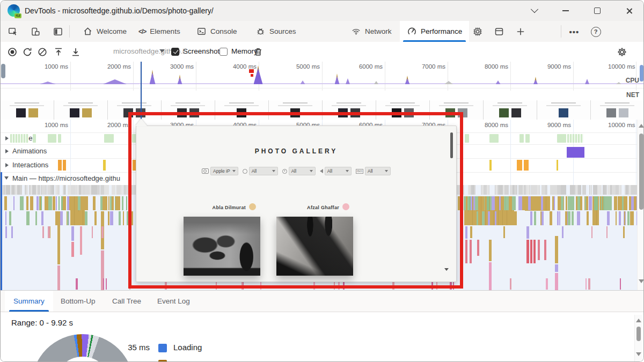 The width and height of the screenshot is (644, 362). Describe the element at coordinates (18, 16) in the screenshot. I see `f12-badge: f12` at that location.